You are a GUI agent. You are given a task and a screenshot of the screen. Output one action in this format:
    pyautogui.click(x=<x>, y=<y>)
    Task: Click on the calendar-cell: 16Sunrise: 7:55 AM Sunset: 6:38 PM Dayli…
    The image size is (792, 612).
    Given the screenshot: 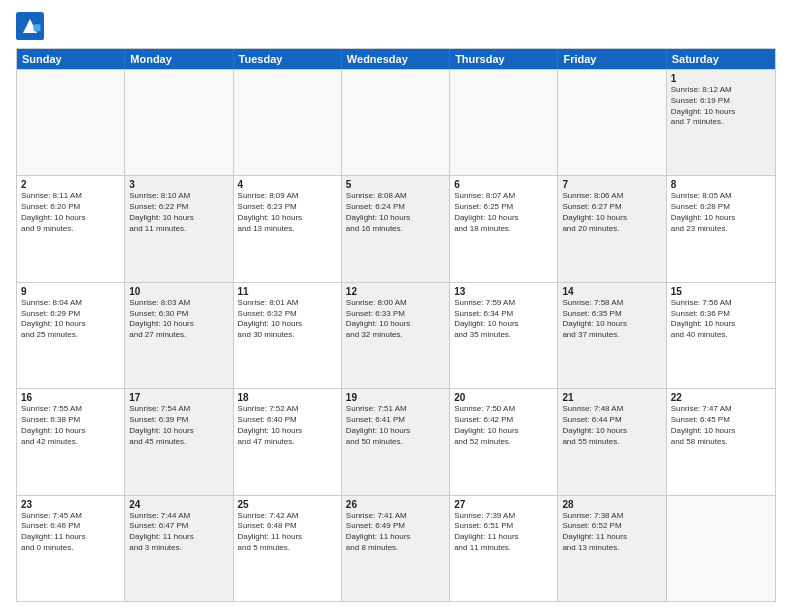 What is the action you would take?
    pyautogui.click(x=71, y=442)
    